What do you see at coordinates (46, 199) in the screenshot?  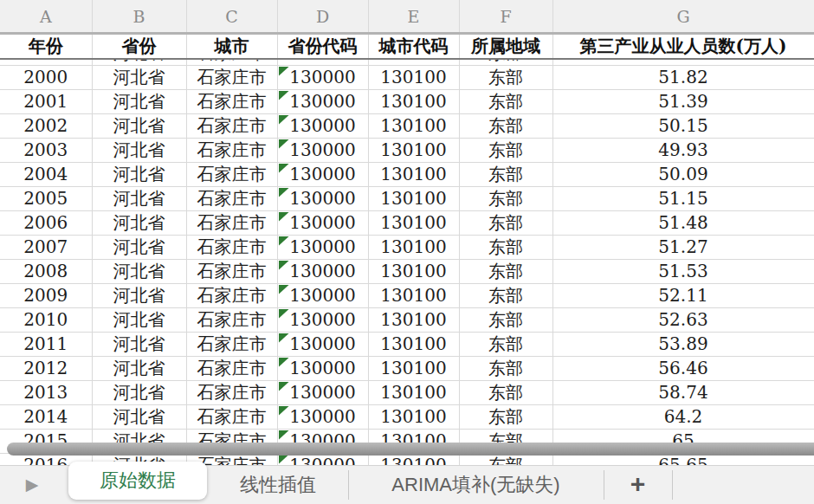 I see `cell-year: 2005` at bounding box center [46, 199].